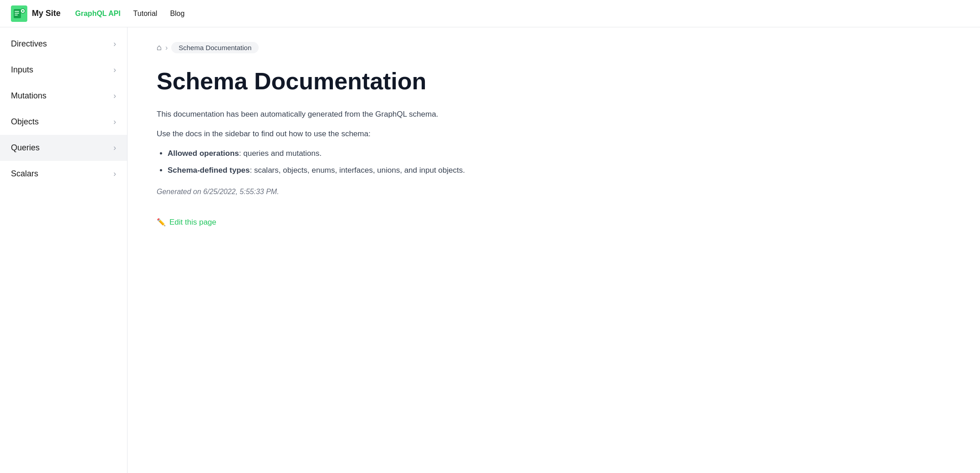  I want to click on chevron-right-icon-directives: ›, so click(115, 44).